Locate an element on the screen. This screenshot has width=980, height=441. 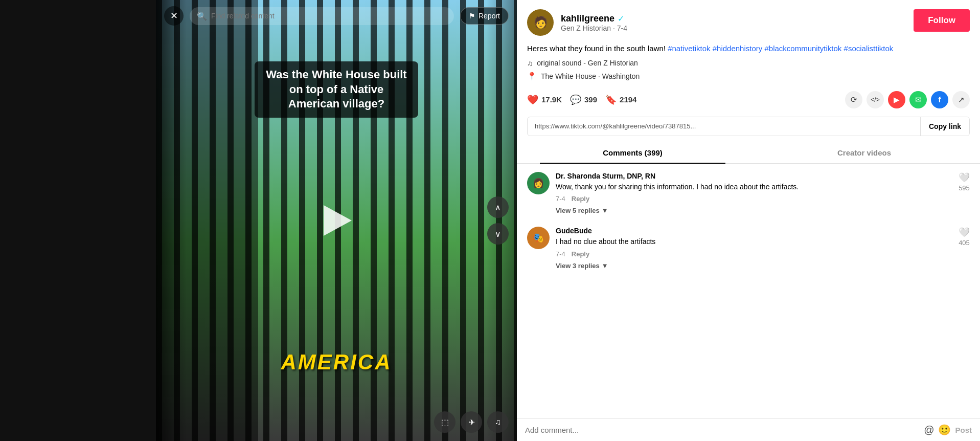
whatsapp-icon-button: ✉ is located at coordinates (918, 100).